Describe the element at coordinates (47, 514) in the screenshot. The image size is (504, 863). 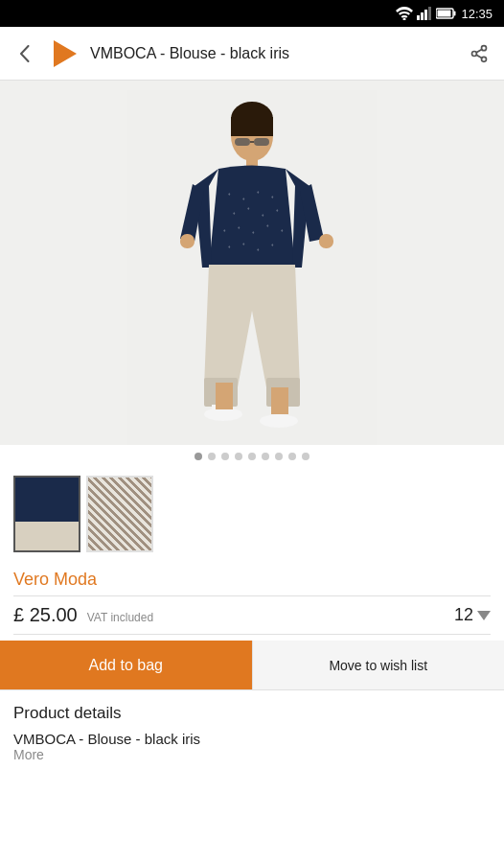
I see `thumbnail-navy` at that location.